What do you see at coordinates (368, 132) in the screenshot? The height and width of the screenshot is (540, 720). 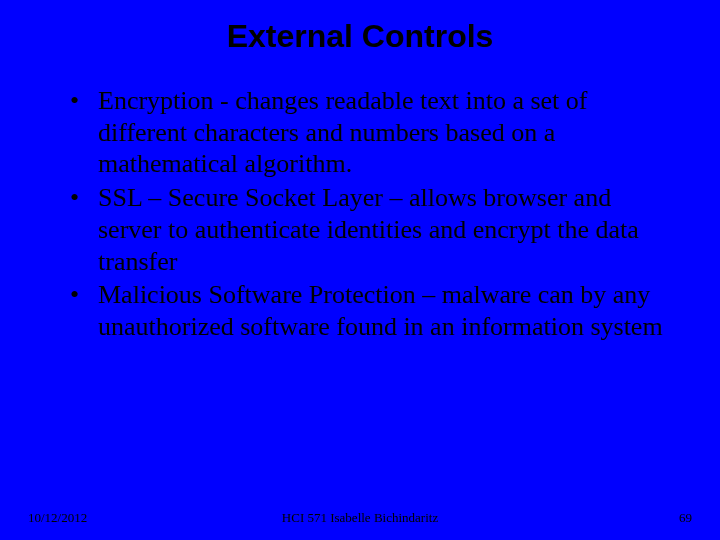 I see `bullet-item: Encryption - changes readable text into …` at bounding box center [368, 132].